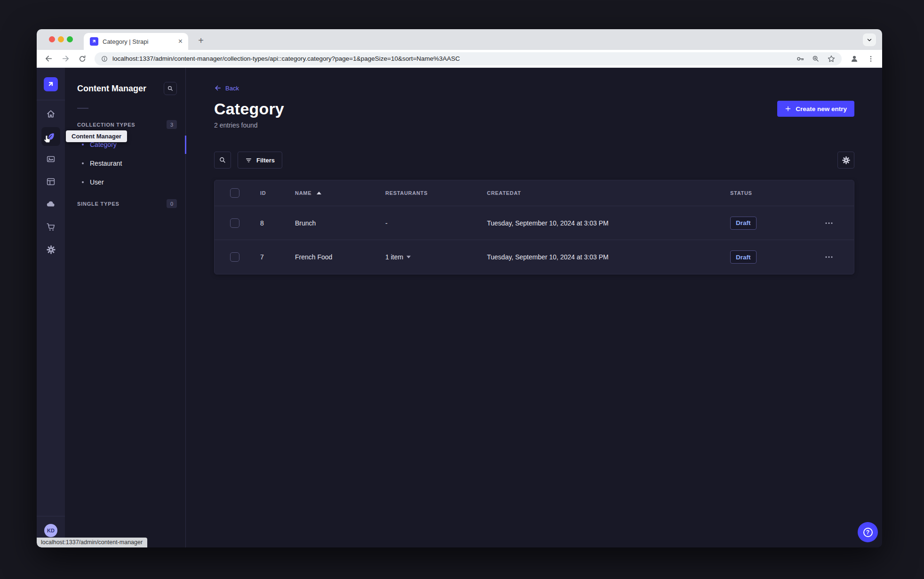  What do you see at coordinates (831, 59) in the screenshot?
I see `bookmark-star-icon` at bounding box center [831, 59].